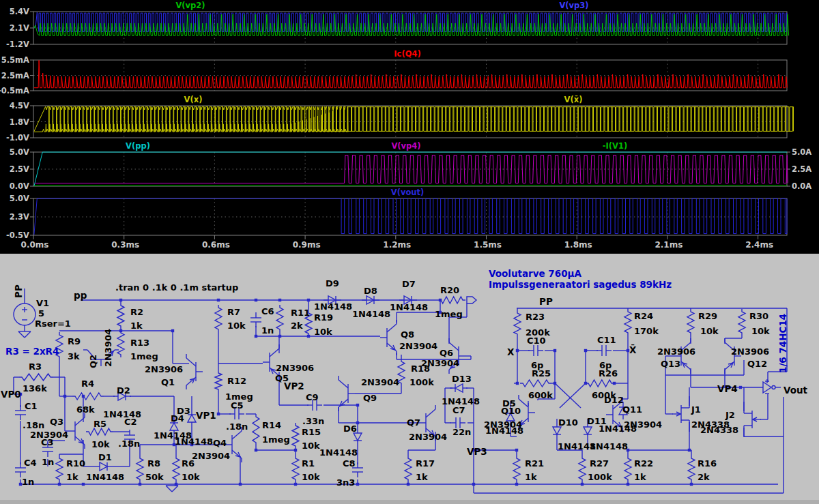  What do you see at coordinates (154, 464) in the screenshot?
I see `component-name: R8` at bounding box center [154, 464].